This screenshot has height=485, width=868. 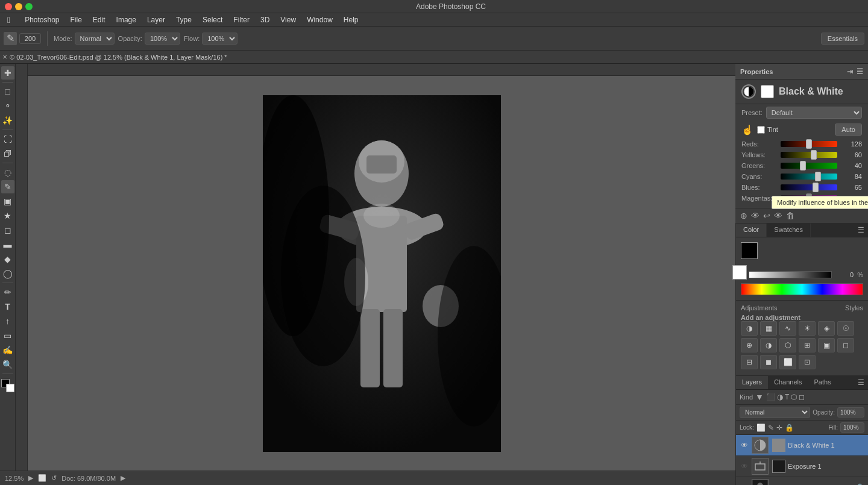 What do you see at coordinates (755, 254) in the screenshot?
I see `color-preview-boxes` at bounding box center [755, 254].